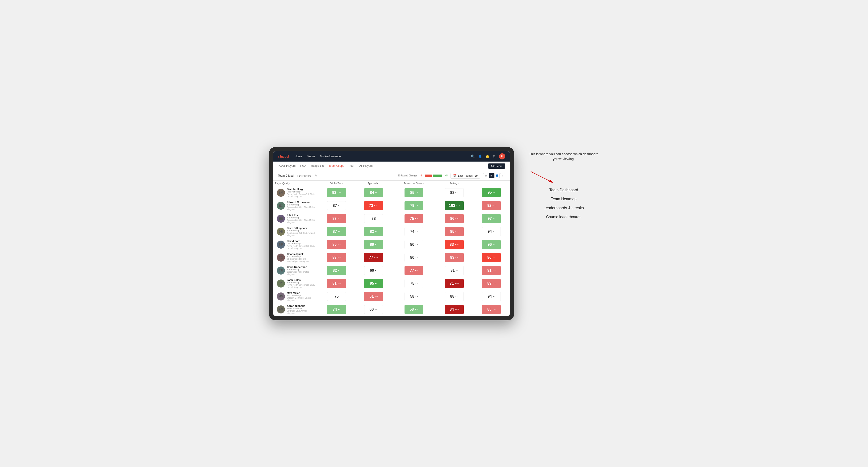  Describe the element at coordinates (374, 309) in the screenshot. I see `metric-box-off_tee-9: 60 -1` at that location.